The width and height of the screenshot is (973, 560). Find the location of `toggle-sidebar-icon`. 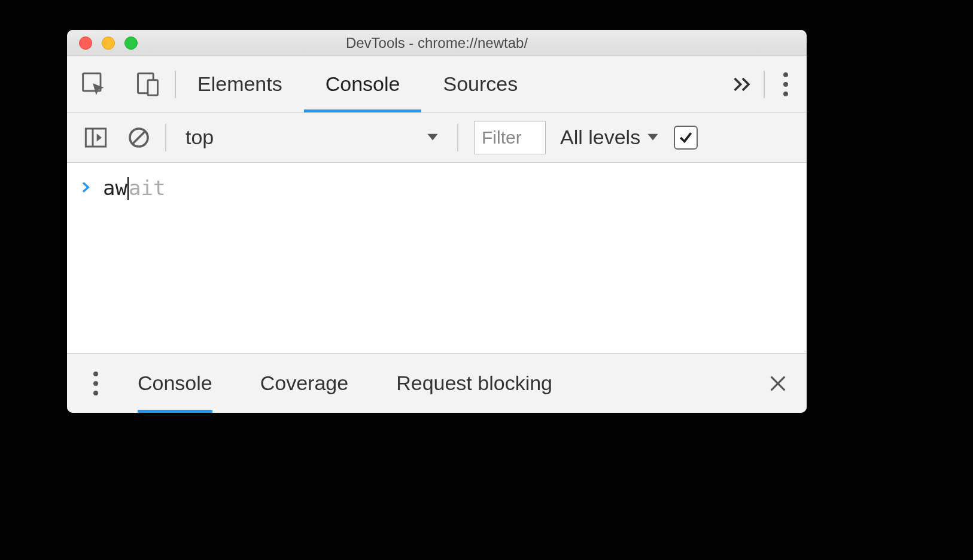

toggle-sidebar-icon is located at coordinates (96, 138).